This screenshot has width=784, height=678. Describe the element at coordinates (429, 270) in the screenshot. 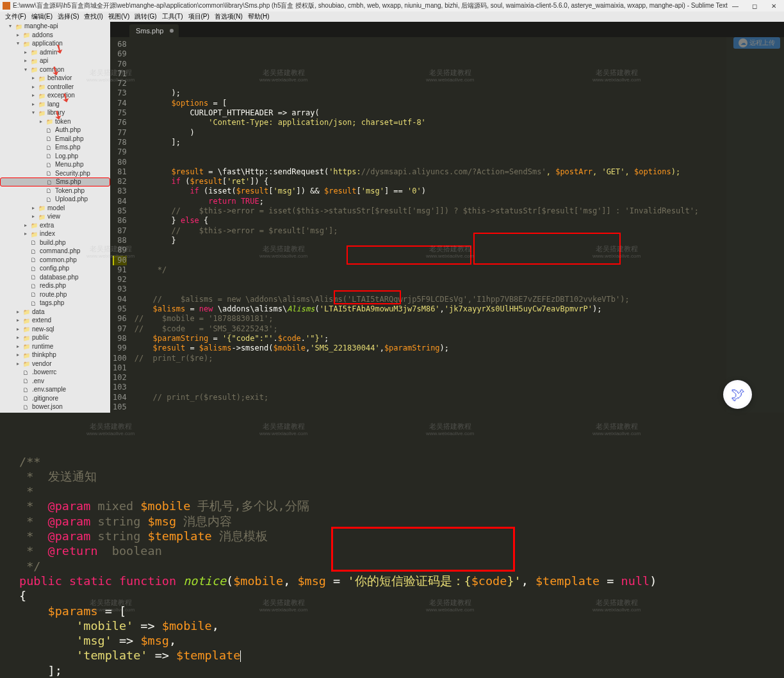

I see `code-line: */` at that location.